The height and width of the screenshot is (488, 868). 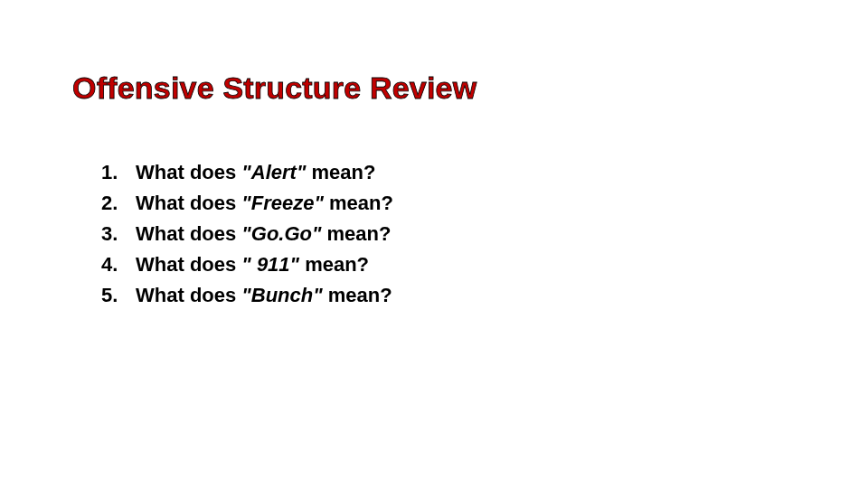 What do you see at coordinates (282, 203) in the screenshot?
I see `list-term: "Freeze"` at bounding box center [282, 203].